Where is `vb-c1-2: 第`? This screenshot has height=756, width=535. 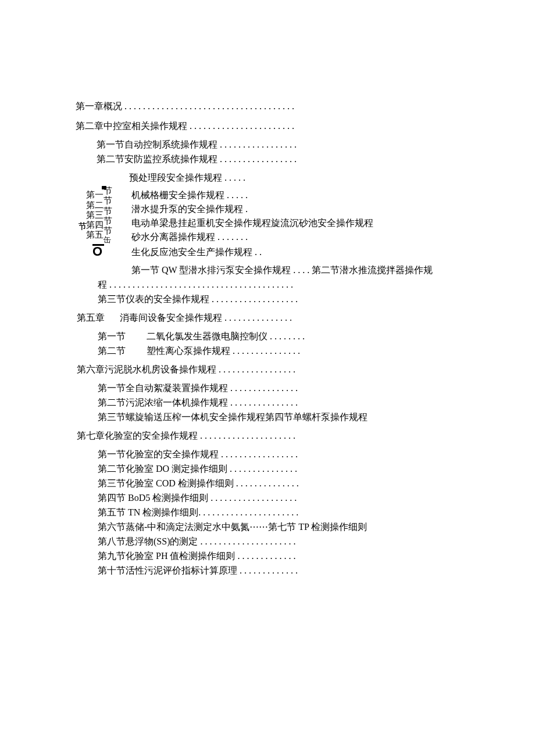
vb-c1-2: 第 is located at coordinates (91, 215).